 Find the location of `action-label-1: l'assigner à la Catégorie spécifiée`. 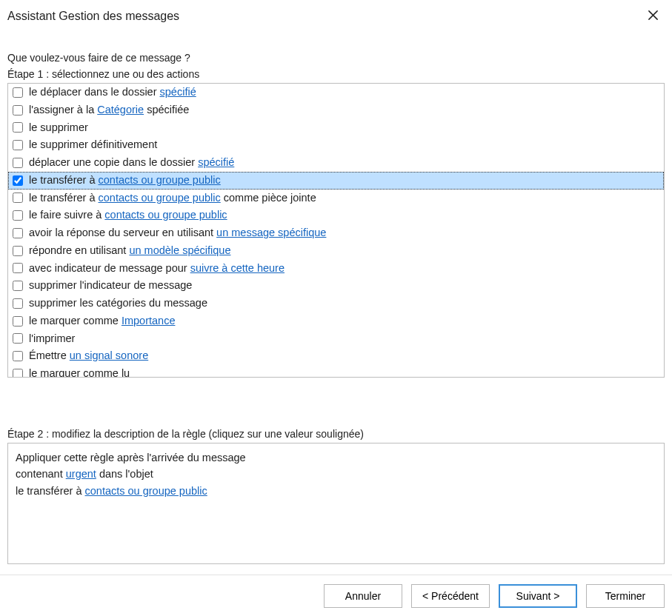

action-label-1: l'assigner à la Catégorie spécifiée is located at coordinates (109, 110).